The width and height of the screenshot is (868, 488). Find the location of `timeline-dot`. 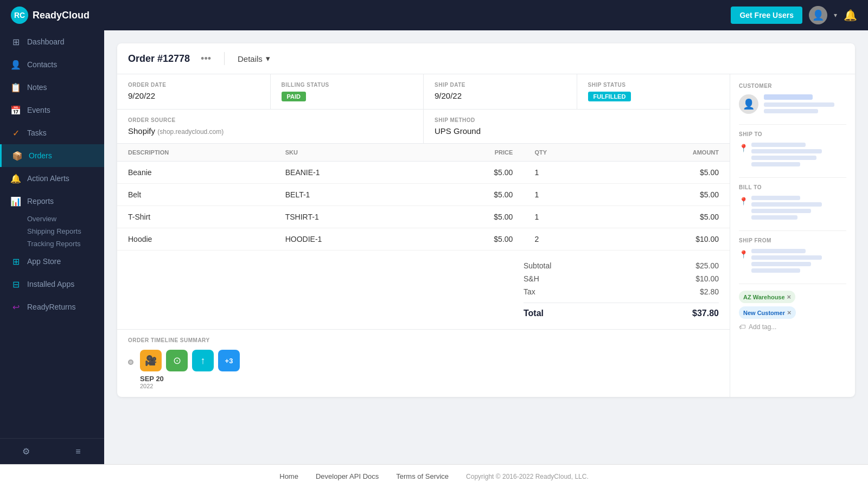

timeline-dot is located at coordinates (131, 362).